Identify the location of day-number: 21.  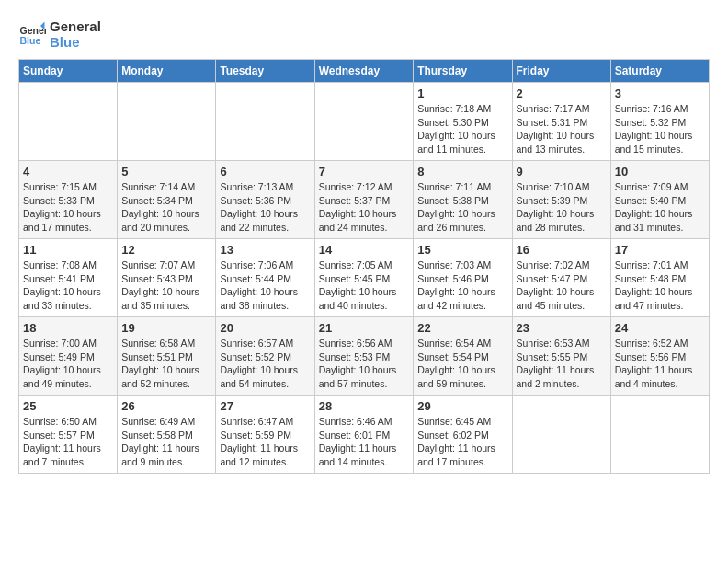
(364, 327).